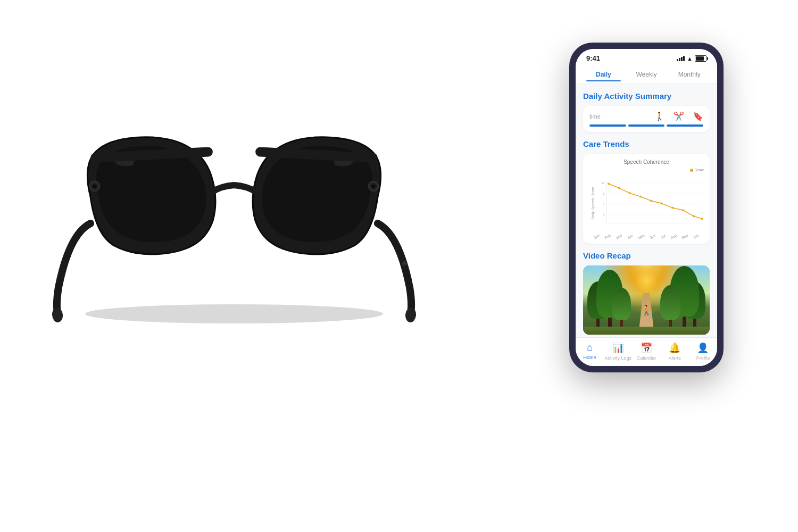 This screenshot has height=532, width=798. What do you see at coordinates (646, 236) in the screenshot?
I see `chart-x-labels: Jan Feb Mar Apr May Jun Jul Aug Sep Oct` at bounding box center [646, 236].